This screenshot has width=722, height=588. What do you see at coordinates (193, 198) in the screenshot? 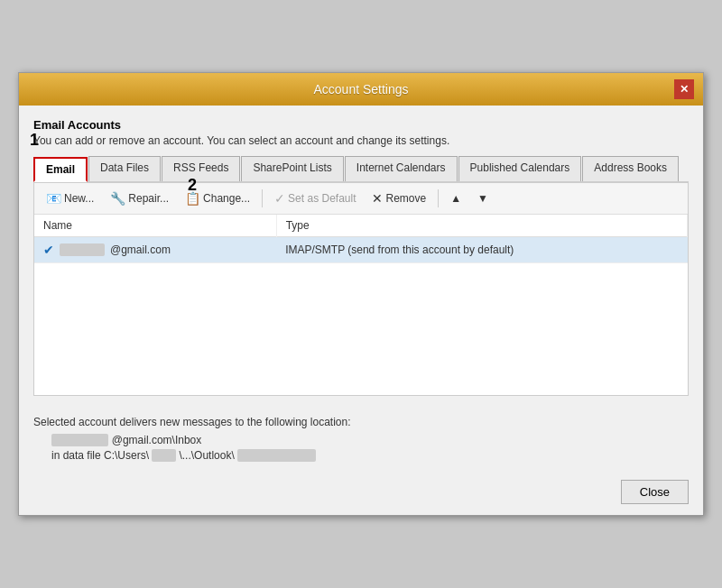
I see `change-icon: 📋` at bounding box center [193, 198].